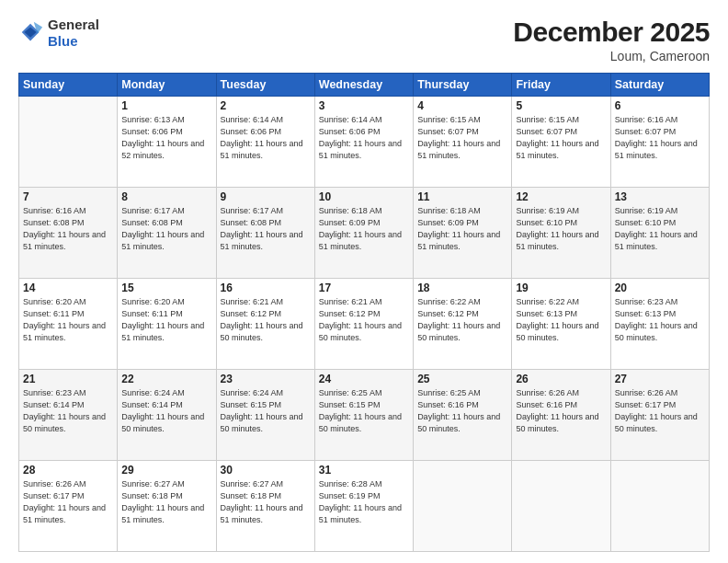 The height and width of the screenshot is (563, 728). What do you see at coordinates (364, 85) in the screenshot?
I see `calendar-header-row: SundayMondayTuesdayWednesdayThursdayFrid…` at bounding box center [364, 85].